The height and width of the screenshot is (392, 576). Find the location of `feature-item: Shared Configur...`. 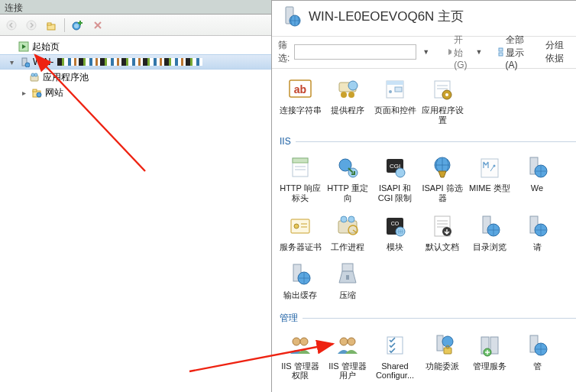

feature-item: Shared Configur... is located at coordinates (395, 355).